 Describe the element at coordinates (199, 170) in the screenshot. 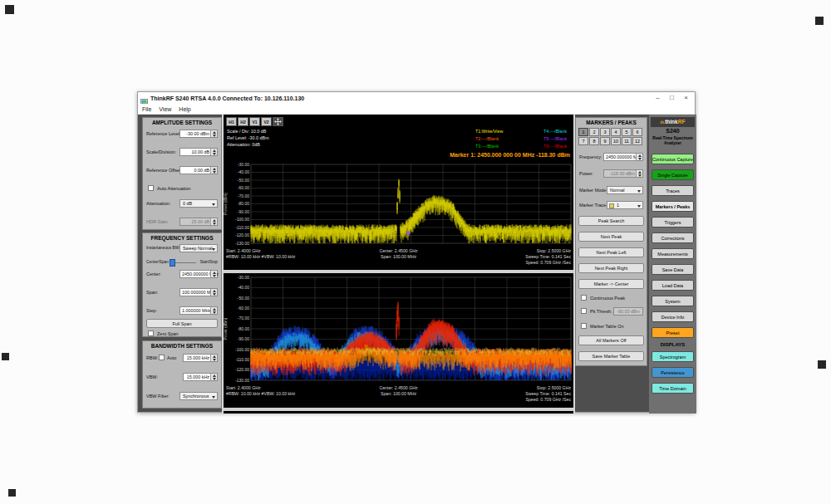

I see `reference-offset-input: 0.00 dB` at that location.